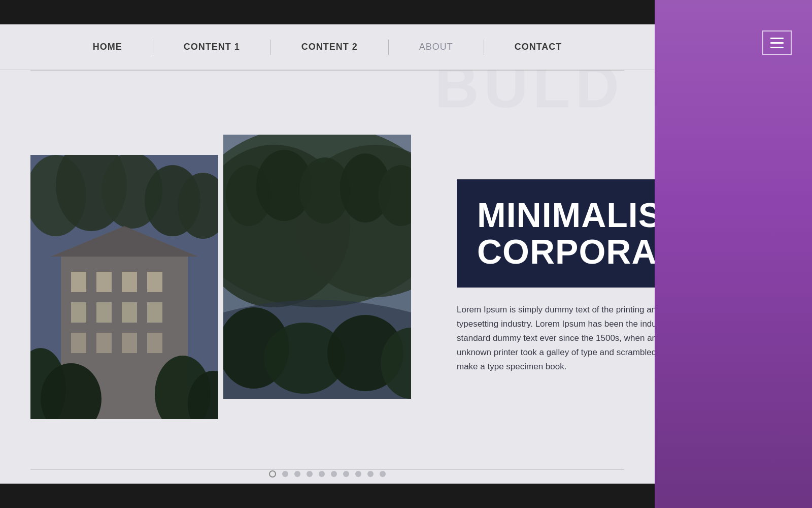  What do you see at coordinates (327, 474) in the screenshot?
I see `pagination` at bounding box center [327, 474].